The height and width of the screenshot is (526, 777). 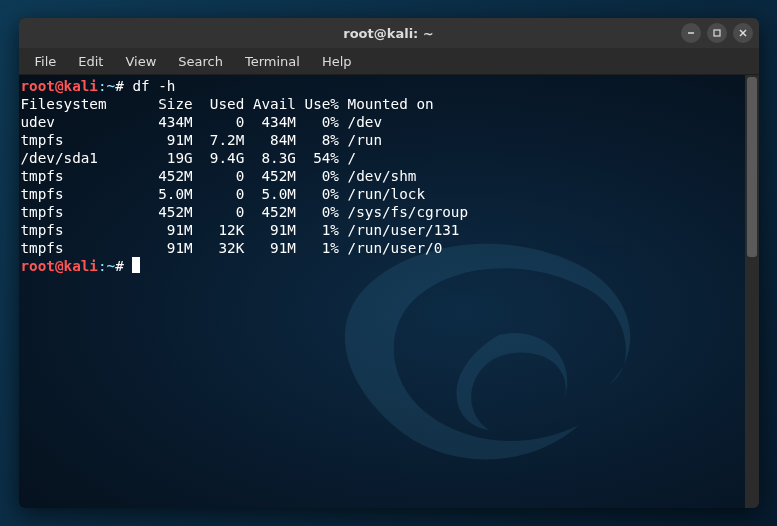 I want to click on menu-terminal: Terminal, so click(x=272, y=62).